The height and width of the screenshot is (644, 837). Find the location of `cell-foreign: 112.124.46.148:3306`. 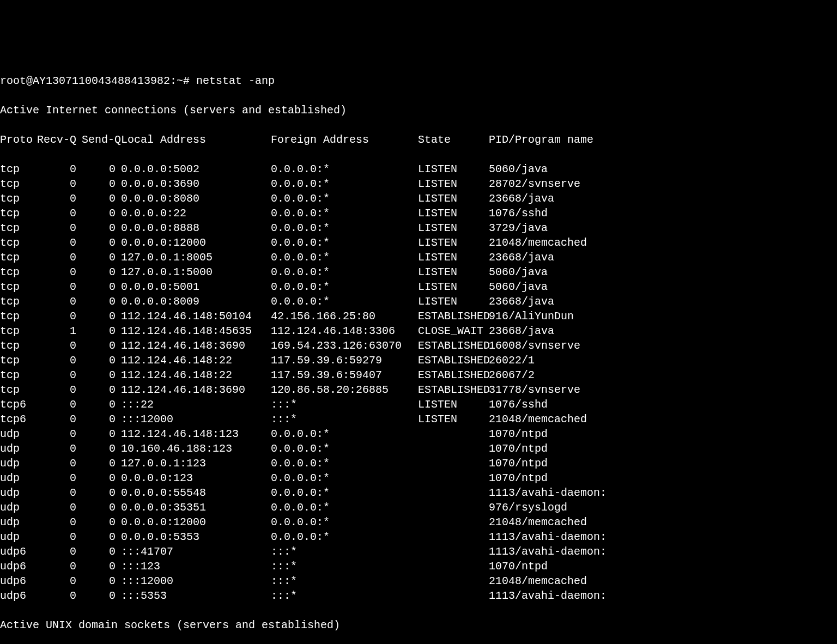

cell-foreign: 112.124.46.148:3306 is located at coordinates (344, 331).